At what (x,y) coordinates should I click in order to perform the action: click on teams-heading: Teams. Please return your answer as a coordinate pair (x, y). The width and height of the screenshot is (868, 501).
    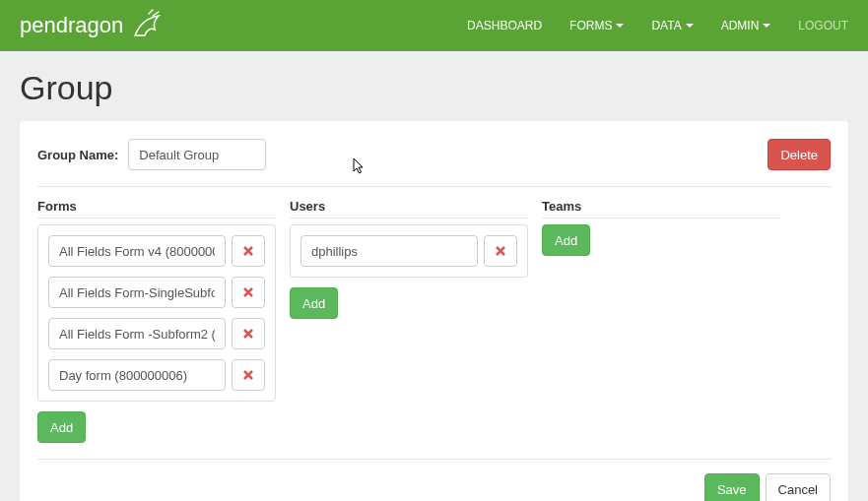
    Looking at the image, I should click on (661, 209).